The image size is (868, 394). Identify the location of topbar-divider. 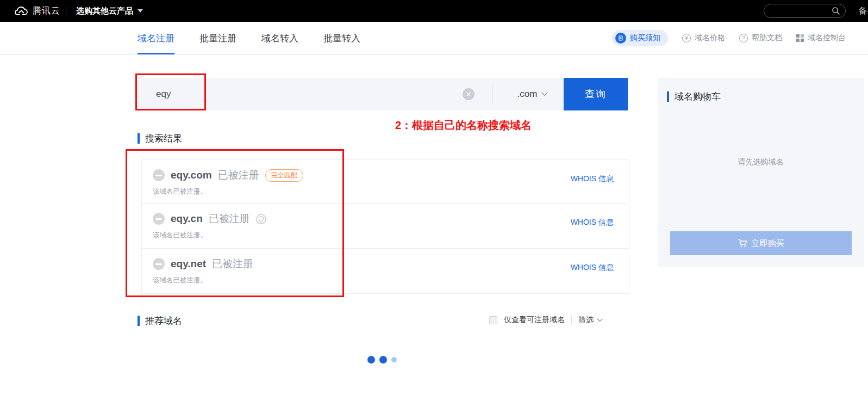
(66, 11).